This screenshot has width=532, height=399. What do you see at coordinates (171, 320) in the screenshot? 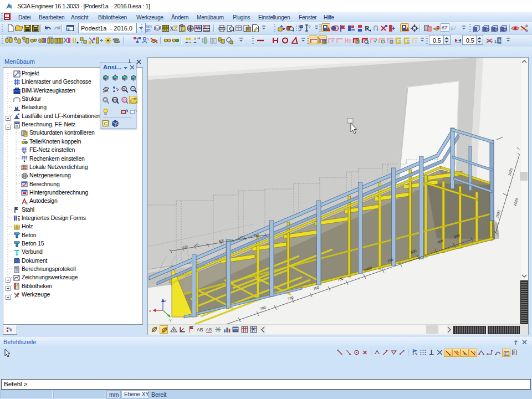
I see `svg-text: Y` at bounding box center [171, 320].